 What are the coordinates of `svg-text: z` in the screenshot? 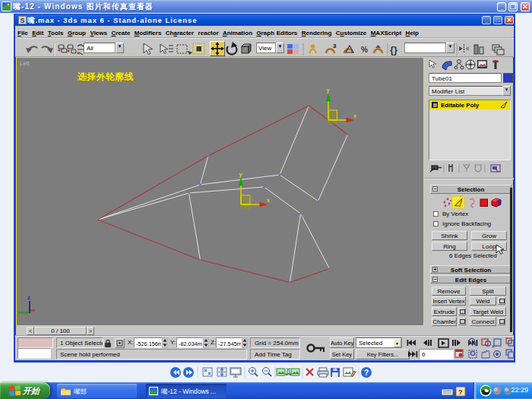 It's located at (29, 298).